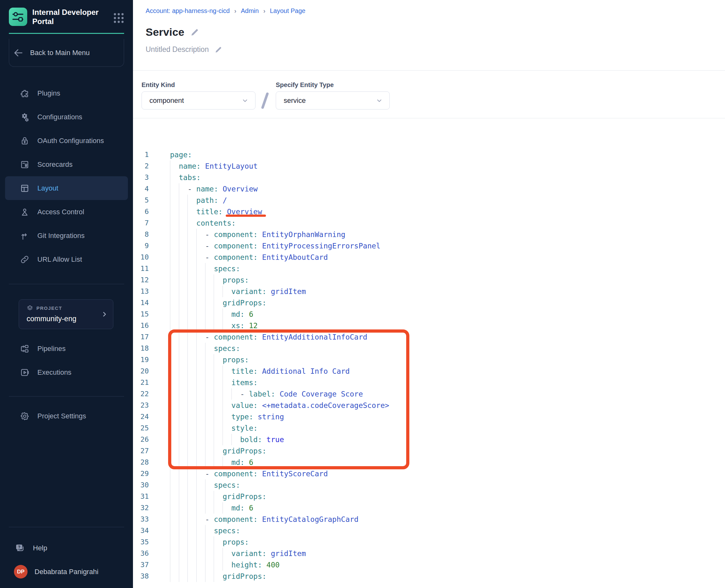 This screenshot has width=725, height=588. Describe the element at coordinates (429, 326) in the screenshot. I see `code-line: 16xs: 12` at that location.